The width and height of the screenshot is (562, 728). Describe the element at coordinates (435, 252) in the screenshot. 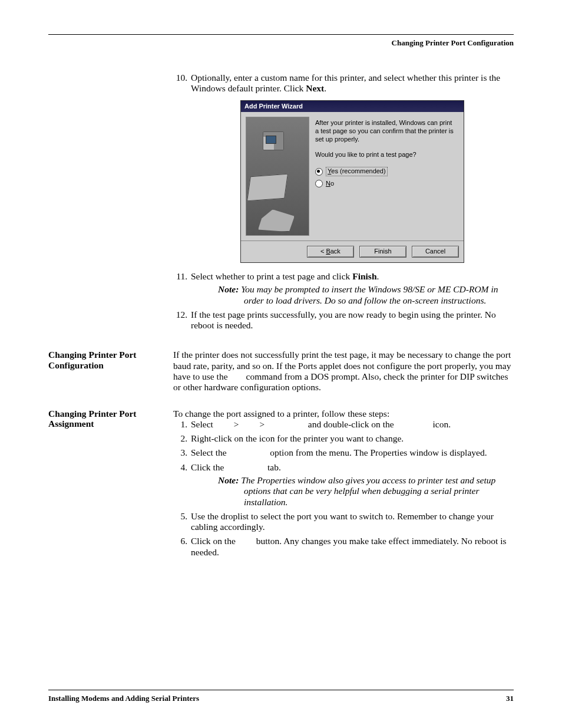

I see `cancel-button: Cancel` at that location.